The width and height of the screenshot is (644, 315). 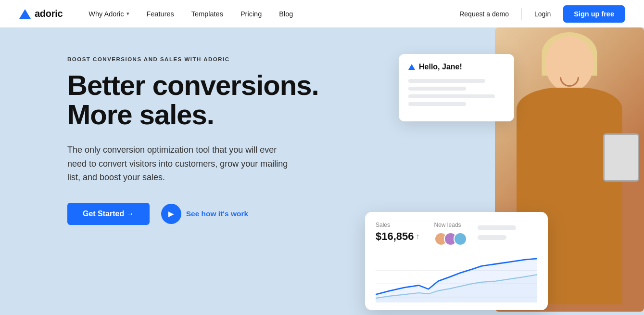 What do you see at coordinates (449, 234) in the screenshot?
I see `leads-metric: New leads` at bounding box center [449, 234].